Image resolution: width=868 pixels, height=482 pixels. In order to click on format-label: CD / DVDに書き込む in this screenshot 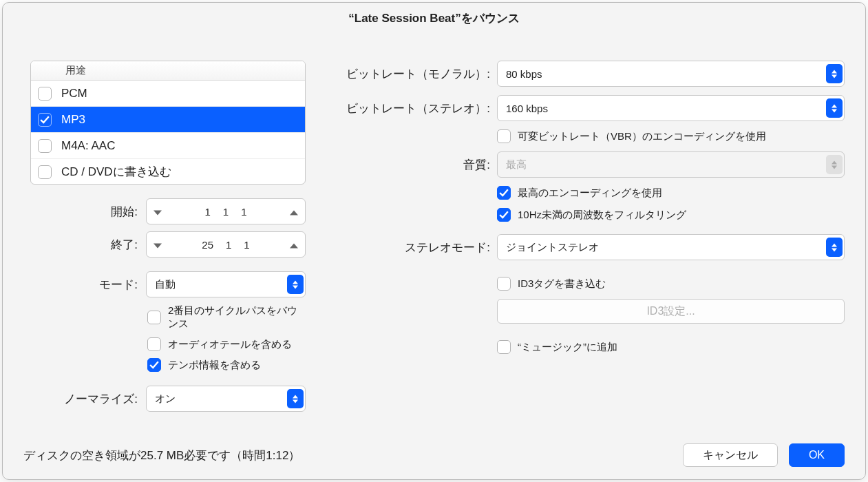, I will do `click(116, 172)`.